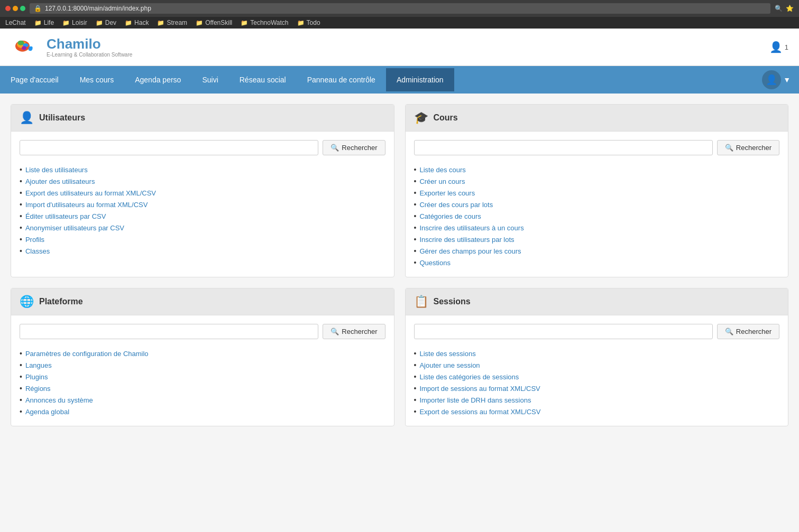  Describe the element at coordinates (203, 193) in the screenshot. I see `list-item: Export des utilisateurs au format XML/CS…` at that location.